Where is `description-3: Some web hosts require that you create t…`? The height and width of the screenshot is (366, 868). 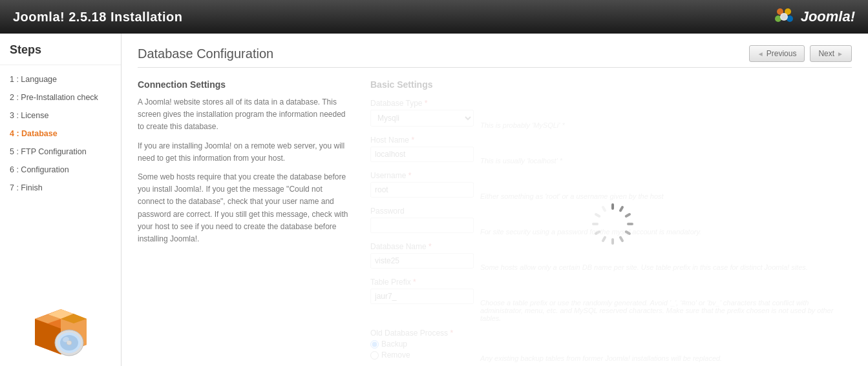
description-3: Some web hosts require that you create t… is located at coordinates (244, 208).